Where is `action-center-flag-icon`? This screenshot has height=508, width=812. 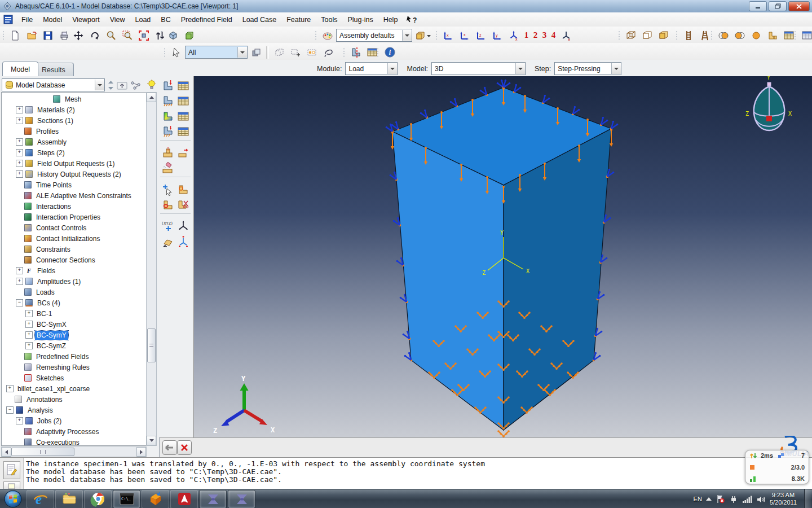 action-center-flag-icon is located at coordinates (721, 499).